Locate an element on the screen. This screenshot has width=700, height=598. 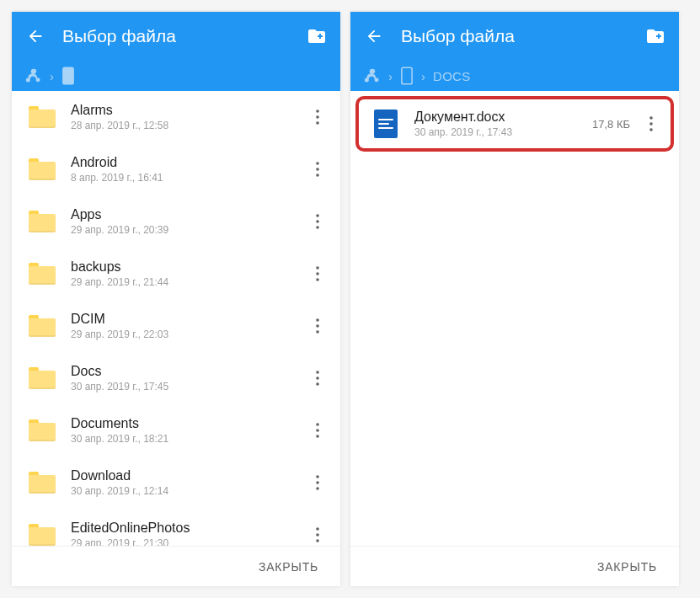
folder-row: Apps 29 апр. 2019 г., 20:39 is located at coordinates (176, 222).